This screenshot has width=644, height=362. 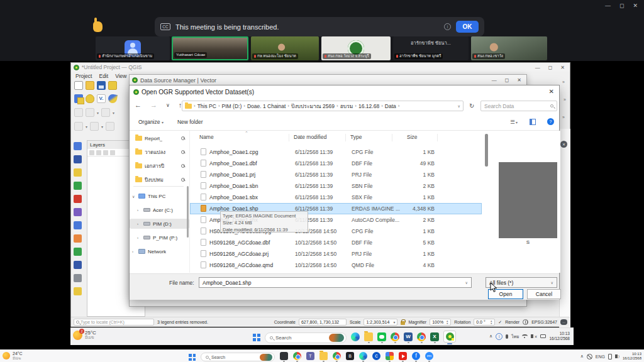 What do you see at coordinates (267, 106) in the screenshot?
I see `breadcrumb-segment: Doae. 1 Chainat` at bounding box center [267, 106].